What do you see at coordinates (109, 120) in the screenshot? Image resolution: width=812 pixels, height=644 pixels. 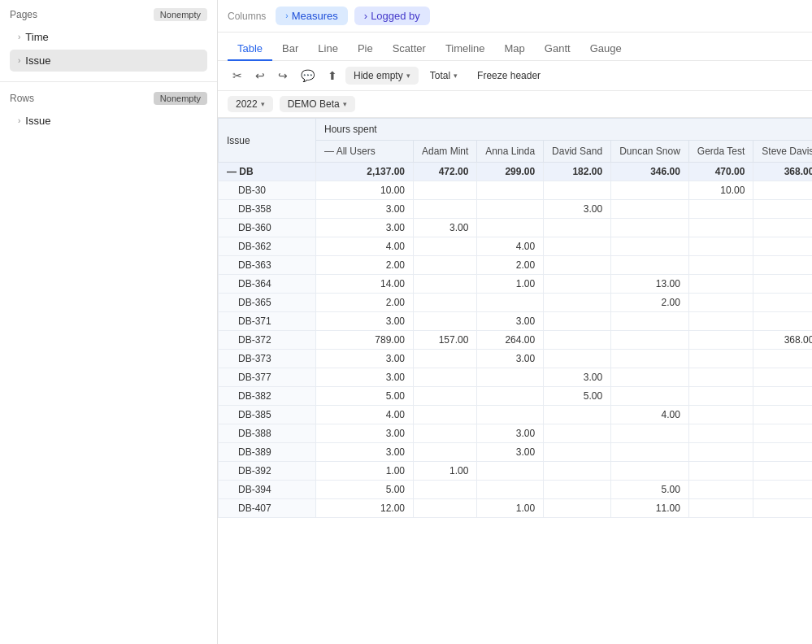 I see `sidebar-row-issue: › Issue` at bounding box center [109, 120].